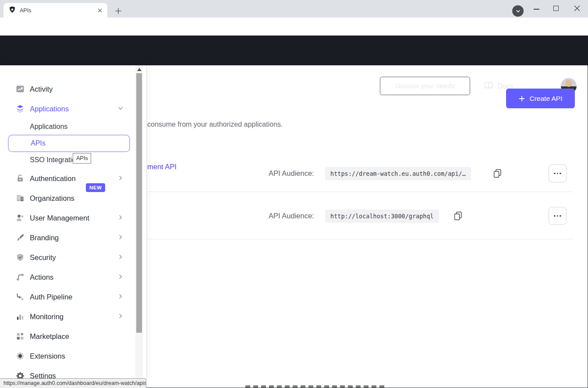  I want to click on paintbrush-icon, so click(20, 238).